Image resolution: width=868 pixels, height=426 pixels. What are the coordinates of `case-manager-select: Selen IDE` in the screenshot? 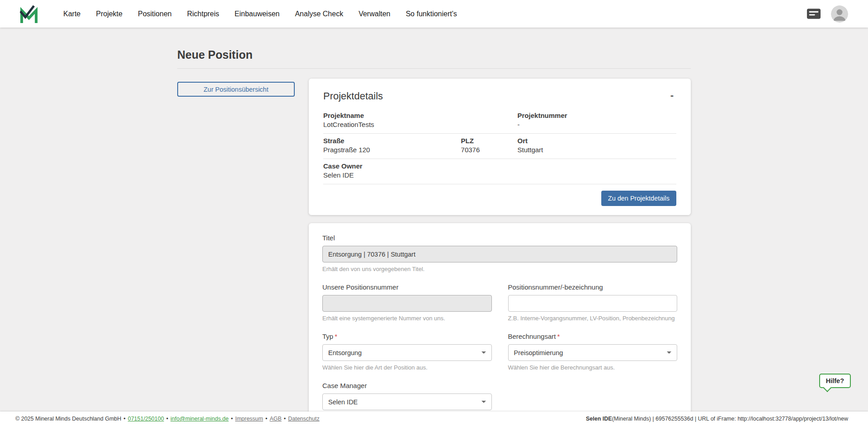 It's located at (407, 402).